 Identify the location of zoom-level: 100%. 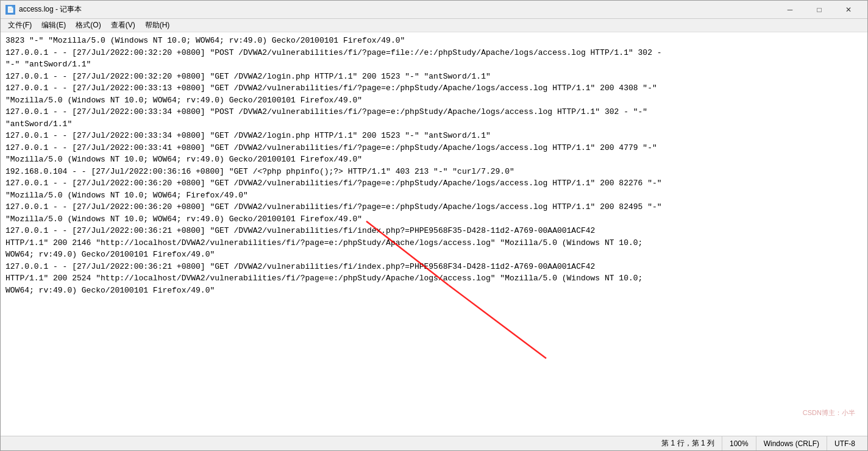
(739, 444).